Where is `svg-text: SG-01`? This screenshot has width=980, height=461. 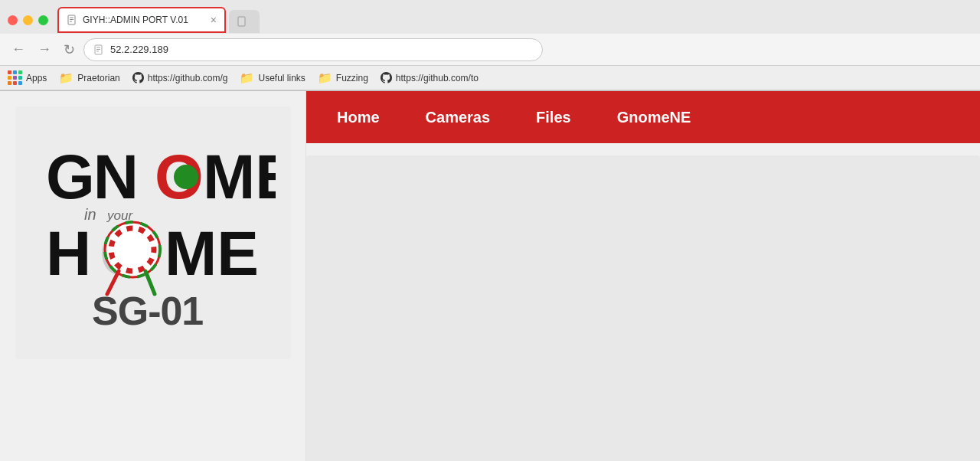
svg-text: SG-01 is located at coordinates (147, 311).